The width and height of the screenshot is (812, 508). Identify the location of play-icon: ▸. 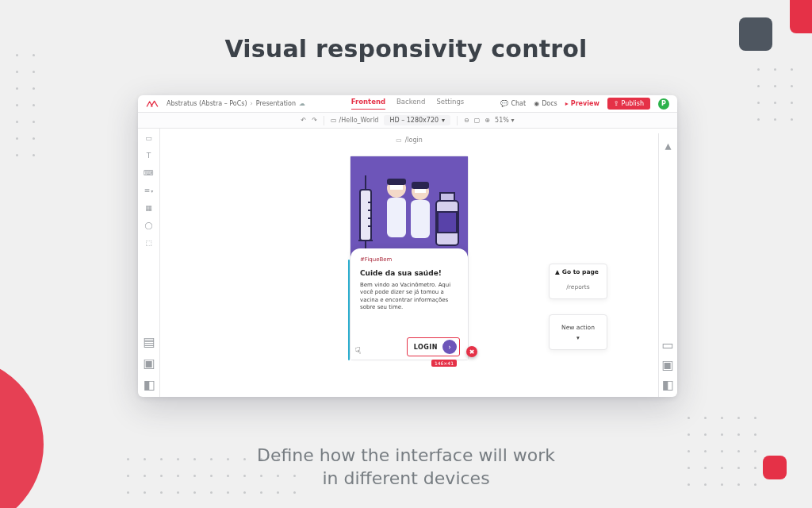
(567, 103).